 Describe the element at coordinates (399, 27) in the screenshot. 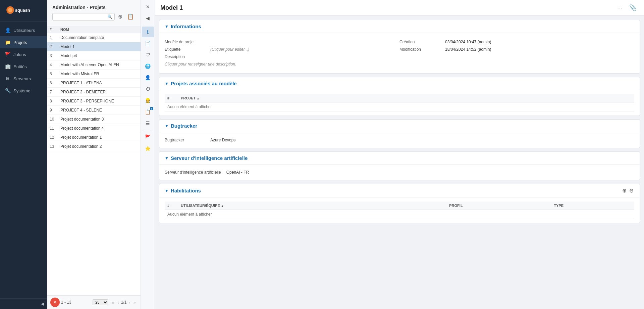

I see `informations-section-header: ▼ Informations` at that location.